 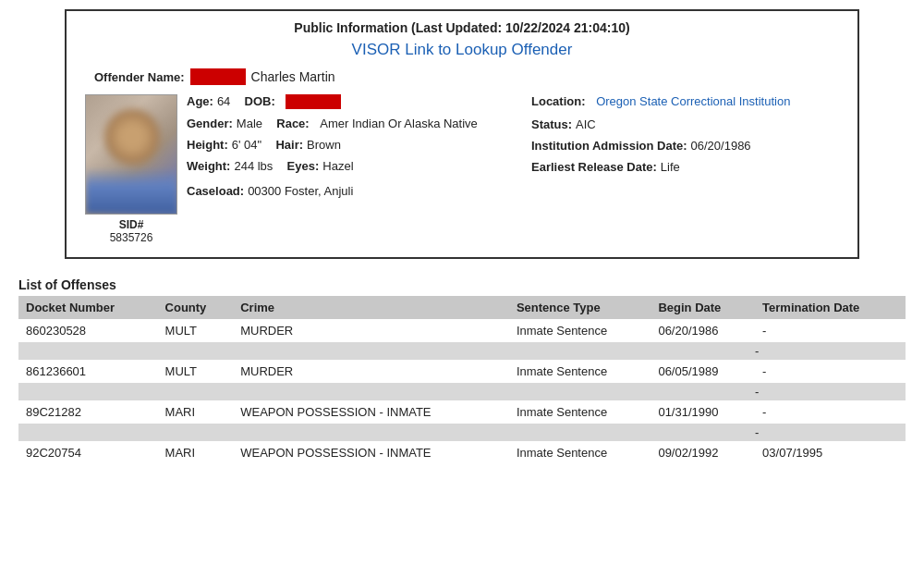 I want to click on table-cell: 861236601, so click(x=89, y=372).